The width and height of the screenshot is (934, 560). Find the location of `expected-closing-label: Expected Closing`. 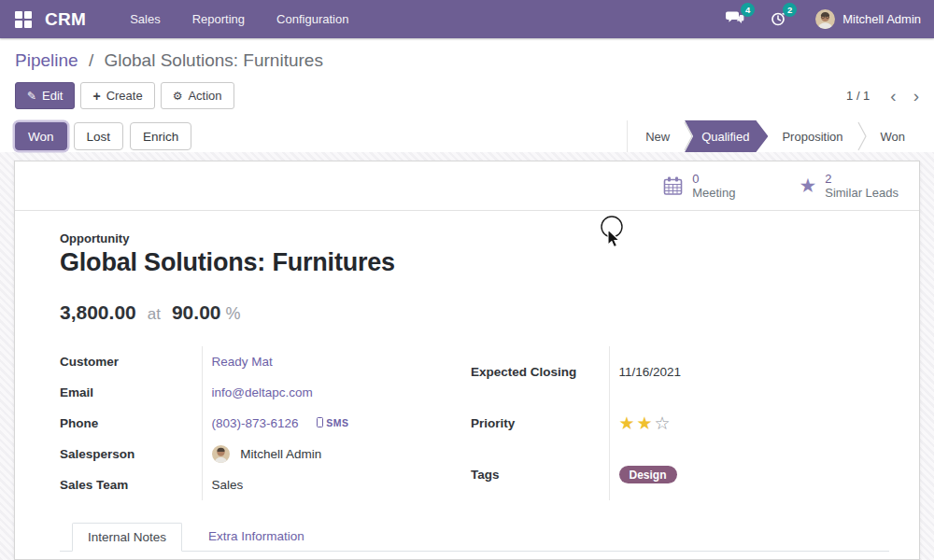

expected-closing-label: Expected Closing is located at coordinates (540, 371).